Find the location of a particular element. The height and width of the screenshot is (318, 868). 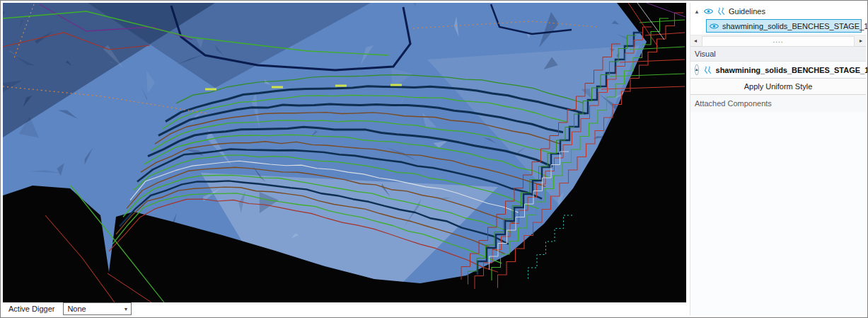

grip-icon: ∙∙∙∙ is located at coordinates (778, 42).